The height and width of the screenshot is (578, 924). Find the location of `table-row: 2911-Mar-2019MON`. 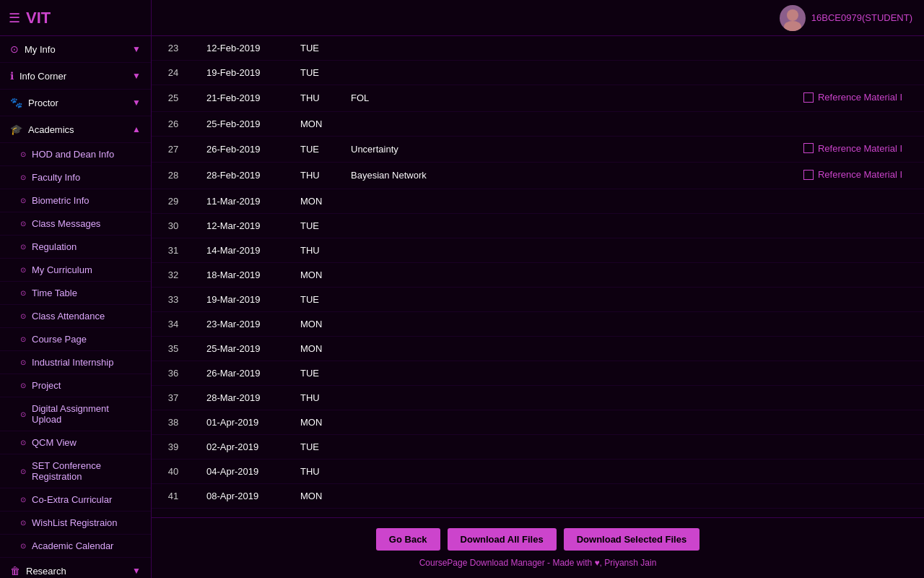

table-row: 2911-Mar-2019MON is located at coordinates (538, 201).